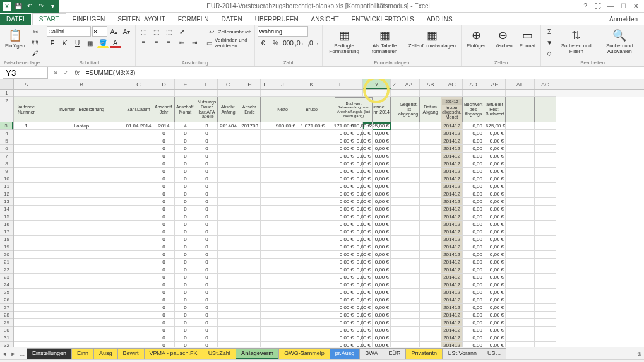  I want to click on row-header: 9, so click(6, 172).